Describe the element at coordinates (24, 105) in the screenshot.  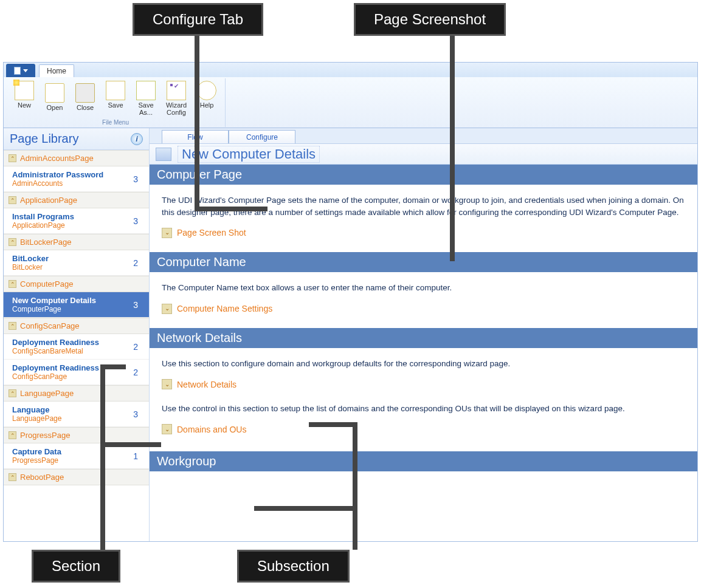
I see `new-label: New` at that location.